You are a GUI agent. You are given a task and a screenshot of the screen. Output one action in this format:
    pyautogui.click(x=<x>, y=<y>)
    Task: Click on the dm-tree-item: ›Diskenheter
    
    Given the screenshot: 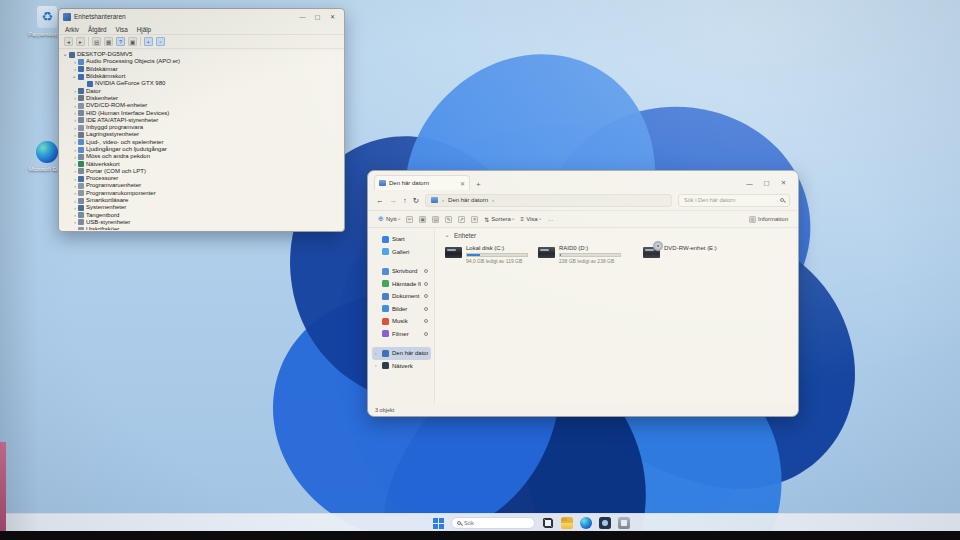 What is the action you would take?
    pyautogui.click(x=202, y=98)
    